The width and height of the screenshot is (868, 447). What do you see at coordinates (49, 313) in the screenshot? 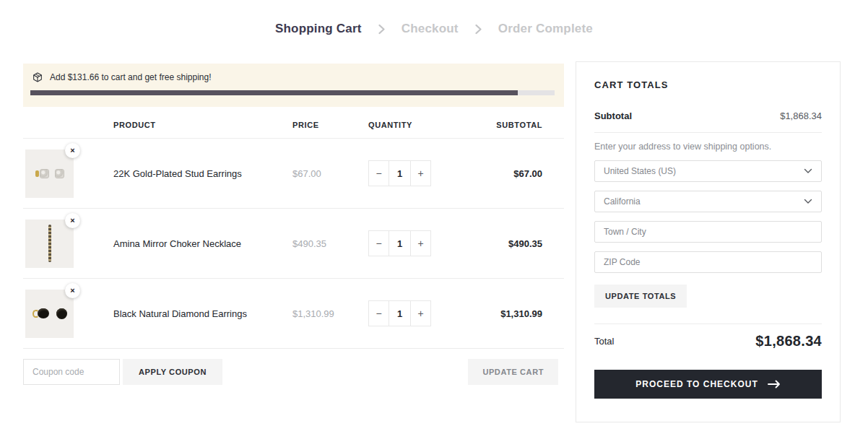
I see `product-image-black-diamond-earrings: ×` at bounding box center [49, 313].